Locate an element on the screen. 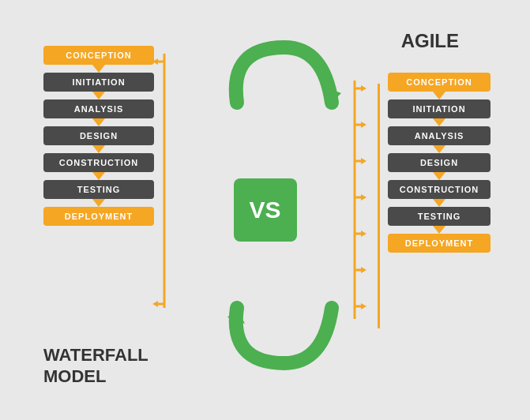  waterfall-boxes: CONCEPTION INITIATION ANALYSIS DESIGN is located at coordinates (107, 136).